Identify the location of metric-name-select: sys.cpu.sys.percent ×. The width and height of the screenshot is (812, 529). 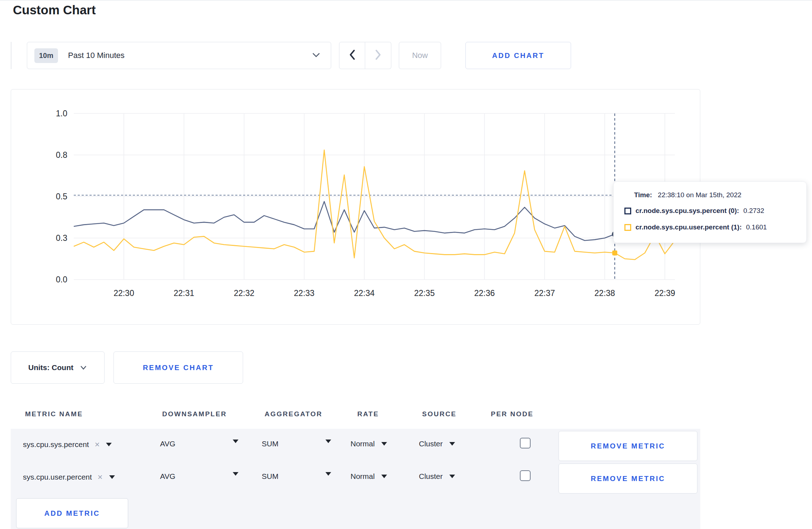
(67, 445).